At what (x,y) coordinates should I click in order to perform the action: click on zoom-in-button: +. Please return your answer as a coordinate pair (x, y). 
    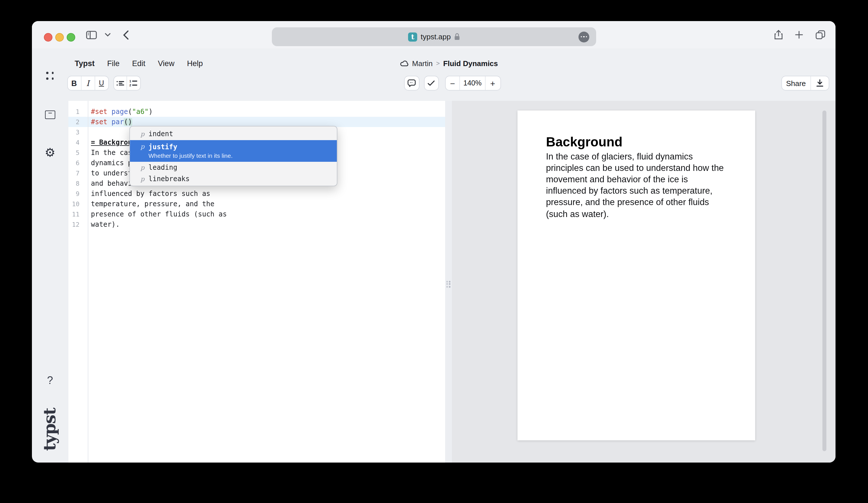
    Looking at the image, I should click on (493, 83).